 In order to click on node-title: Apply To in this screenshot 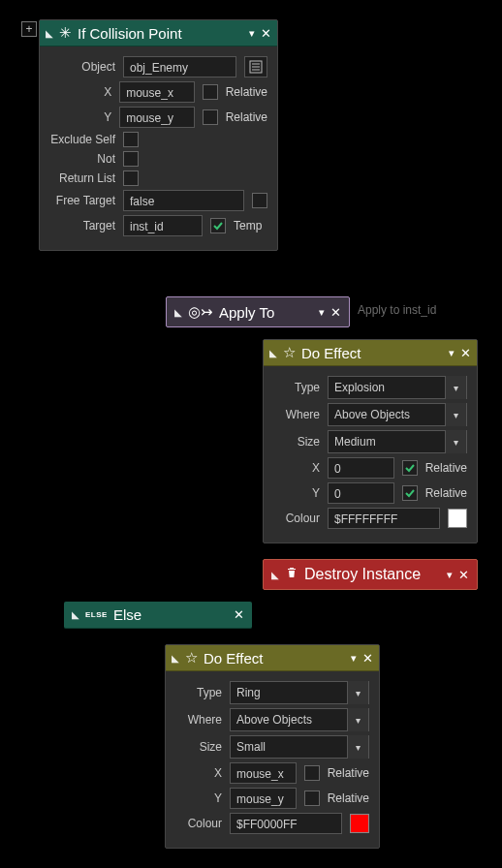, I will do `click(266, 312)`.